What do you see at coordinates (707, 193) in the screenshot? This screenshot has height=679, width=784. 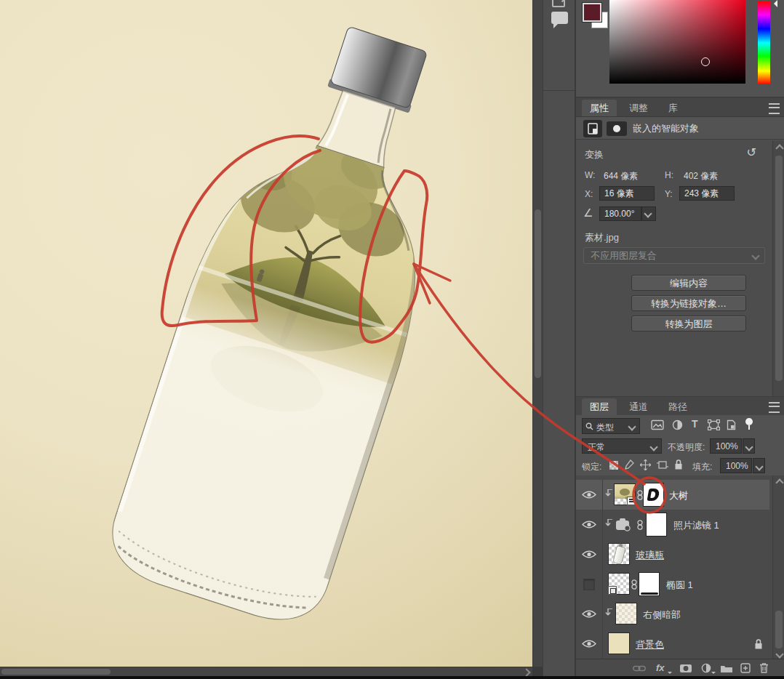 I see `y-input: 243 像素` at bounding box center [707, 193].